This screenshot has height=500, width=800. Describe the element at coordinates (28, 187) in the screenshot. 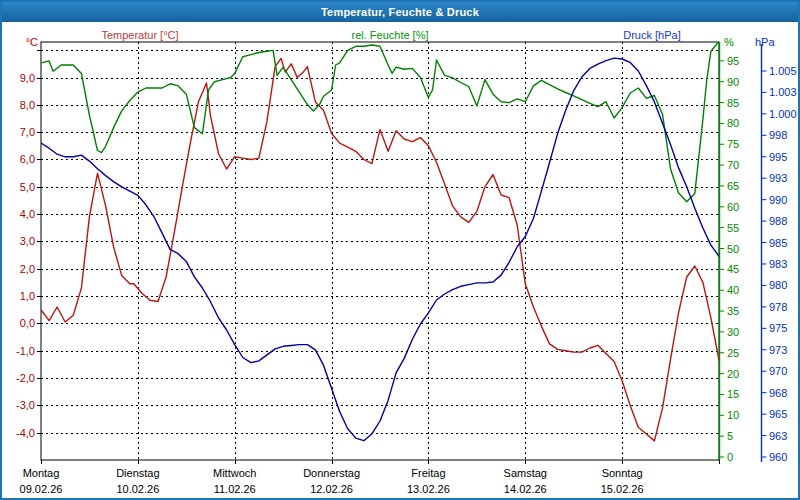

I see `svg-text: 5,0` at that location.